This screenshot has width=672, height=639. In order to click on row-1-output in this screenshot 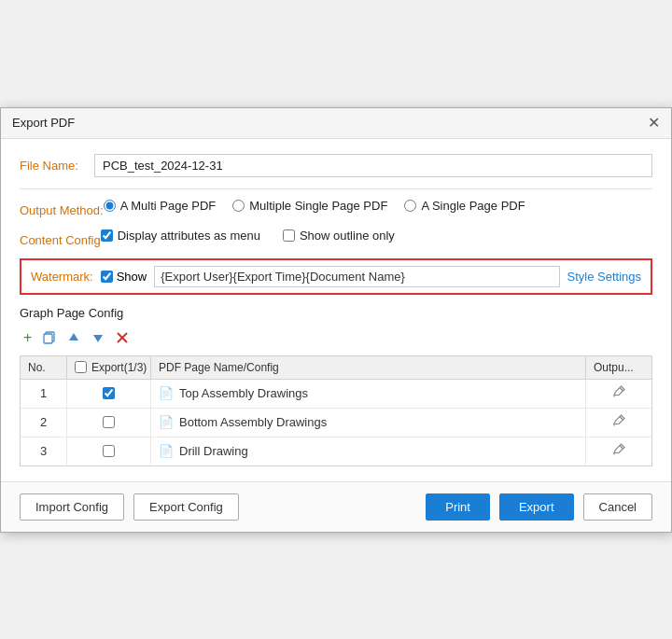, I will do `click(619, 394)`.